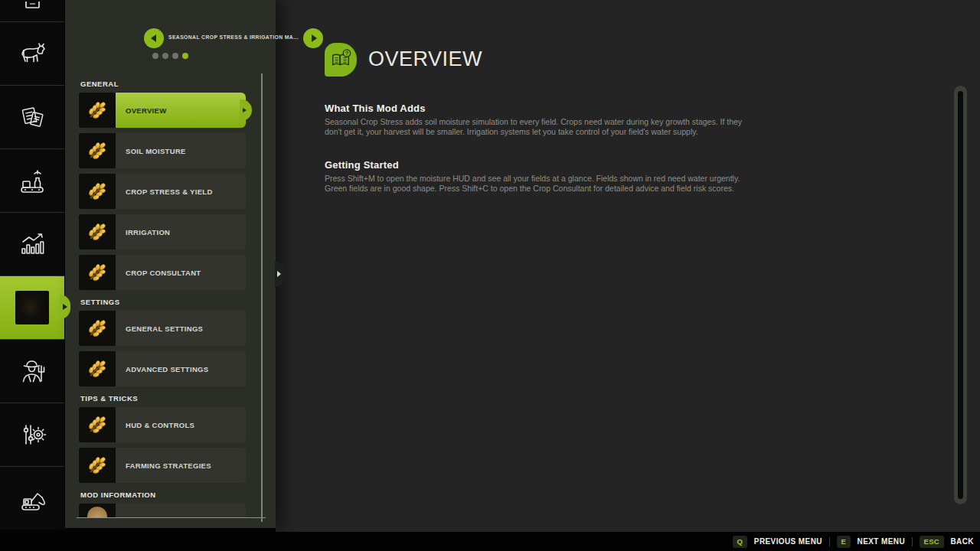 The image size is (980, 551). I want to click on panel-title: SEASONAL CROP STRESS & IRRIGATION MA..., so click(234, 37).